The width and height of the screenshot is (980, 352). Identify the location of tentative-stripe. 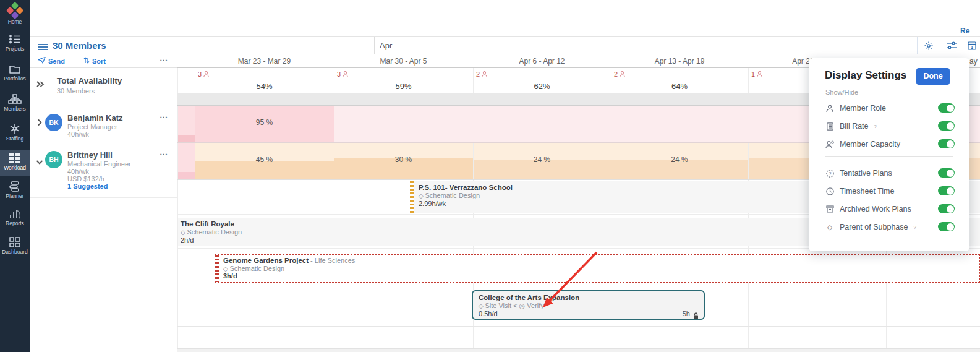
(412, 197).